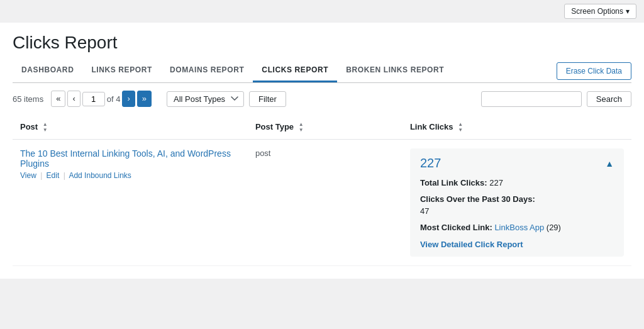 This screenshot has width=644, height=329. Describe the element at coordinates (517, 205) in the screenshot. I see `clicks-past30-detail: Clicks Over the Past 30 Days: 47` at that location.